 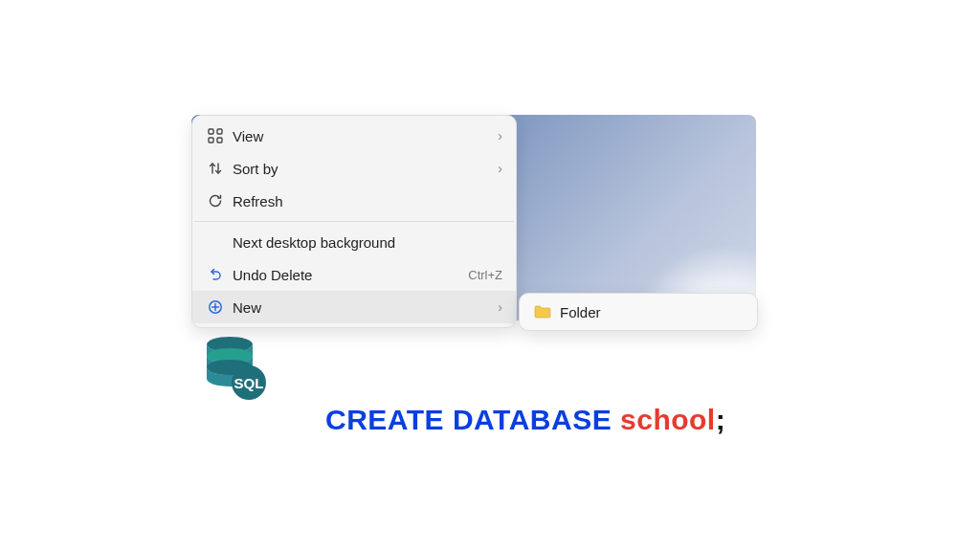 What do you see at coordinates (215, 136) in the screenshot?
I see `grid-icon` at bounding box center [215, 136].